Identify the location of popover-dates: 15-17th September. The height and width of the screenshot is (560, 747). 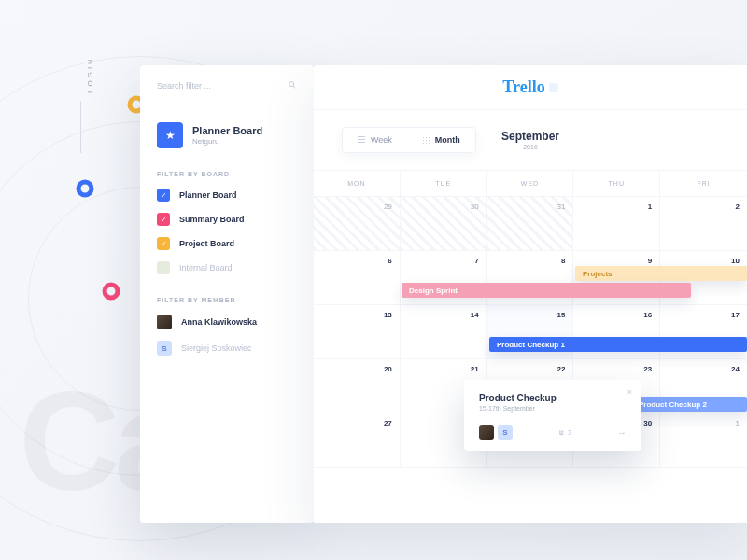
(553, 409).